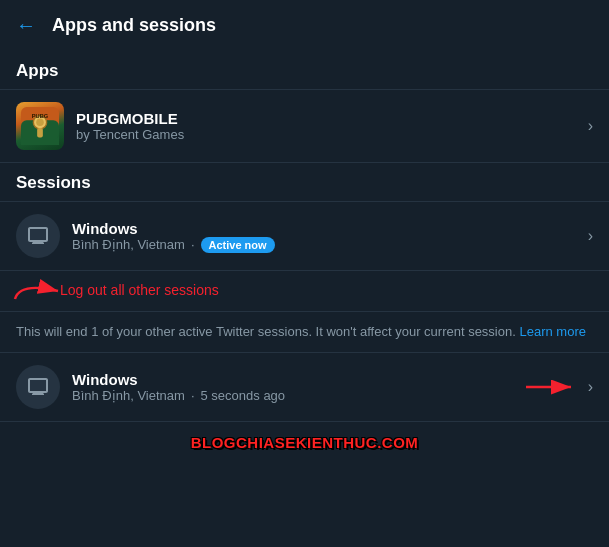 Image resolution: width=609 pixels, height=547 pixels. What do you see at coordinates (590, 387) in the screenshot?
I see `session-chevron-other: ›` at bounding box center [590, 387].